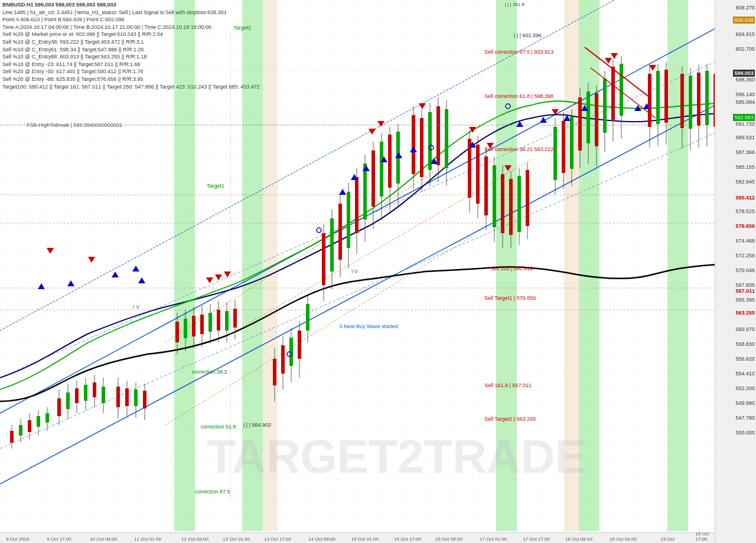  I want to click on new-buy-wave-label: 0 New Buy Wave started, so click(369, 326).